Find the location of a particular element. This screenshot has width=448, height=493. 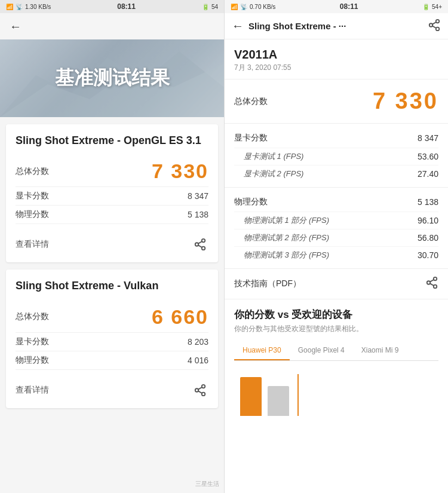

right-status-left: 📶 📡 0.70 KB/s is located at coordinates (253, 7).